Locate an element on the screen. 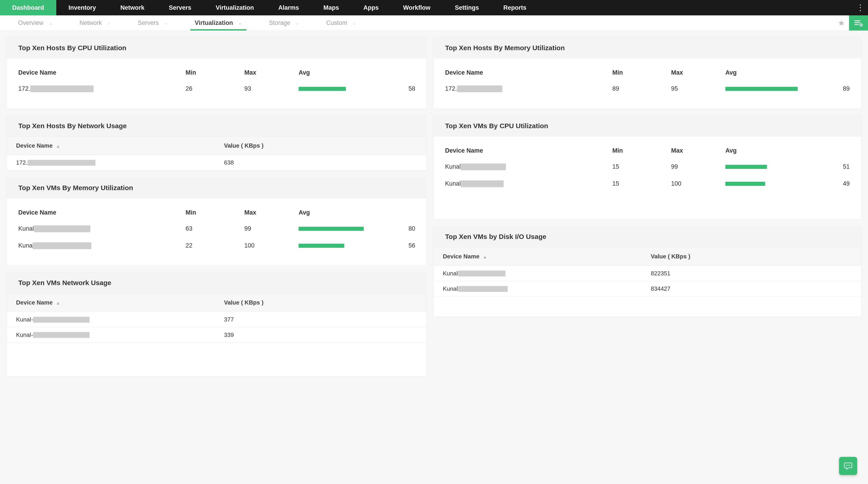 This screenshot has height=484, width=868. table-row: 172. 89 95 89 is located at coordinates (648, 89).